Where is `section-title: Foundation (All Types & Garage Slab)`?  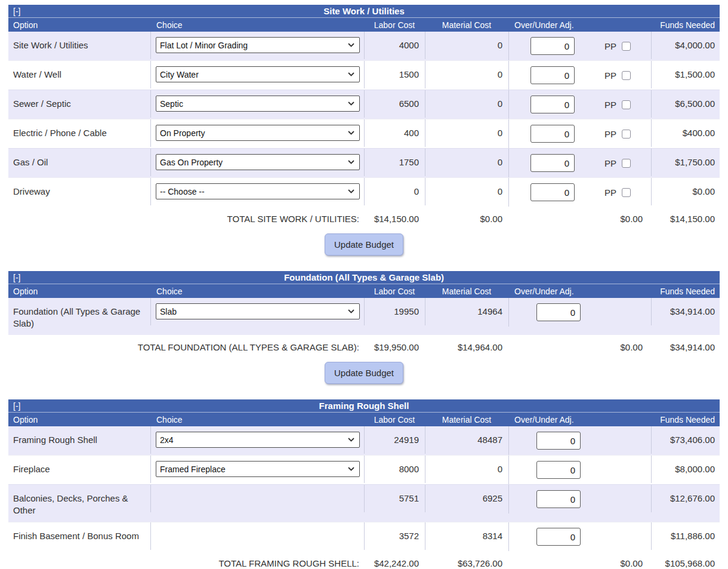 section-title: Foundation (All Types & Garage Slab) is located at coordinates (364, 278).